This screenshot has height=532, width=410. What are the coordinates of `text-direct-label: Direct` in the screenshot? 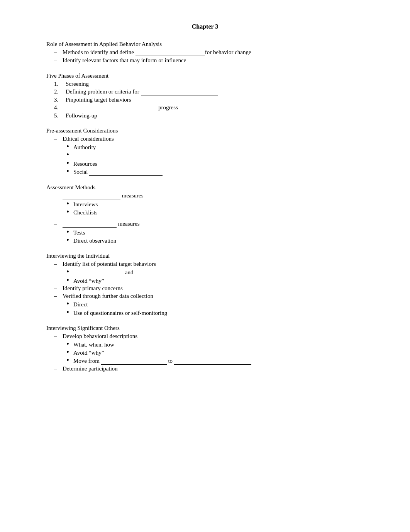 It's located at (81, 304).